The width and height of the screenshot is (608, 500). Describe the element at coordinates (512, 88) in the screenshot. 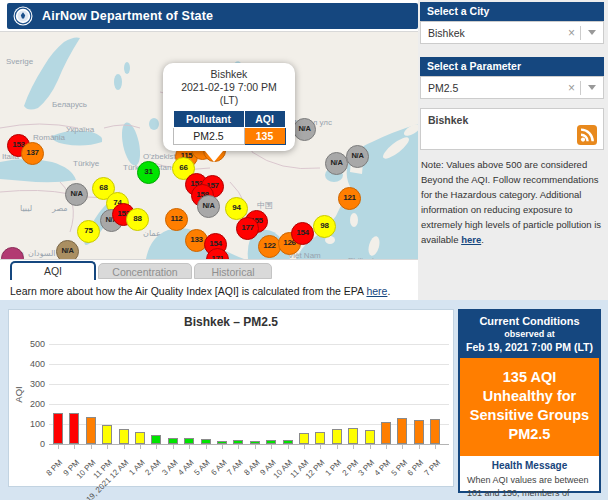

I see `parameter-select: PM2.5 ×` at that location.